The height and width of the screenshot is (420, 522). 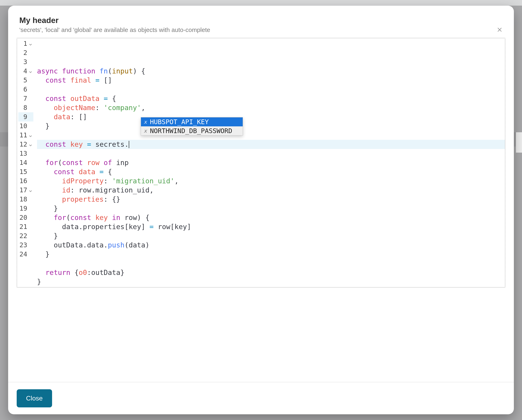 What do you see at coordinates (192, 126) in the screenshot?
I see `autocomplete-popup: xHUBSPOT_API_KEYxNORTHWIND_DB_PASSWORD` at bounding box center [192, 126].